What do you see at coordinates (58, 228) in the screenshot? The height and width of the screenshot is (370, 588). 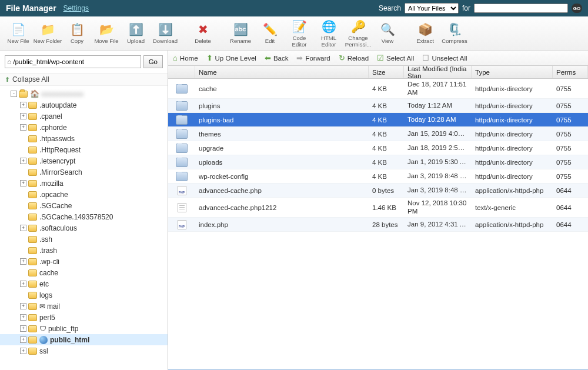 I see `tree-item-label: .softaculous` at bounding box center [58, 228].